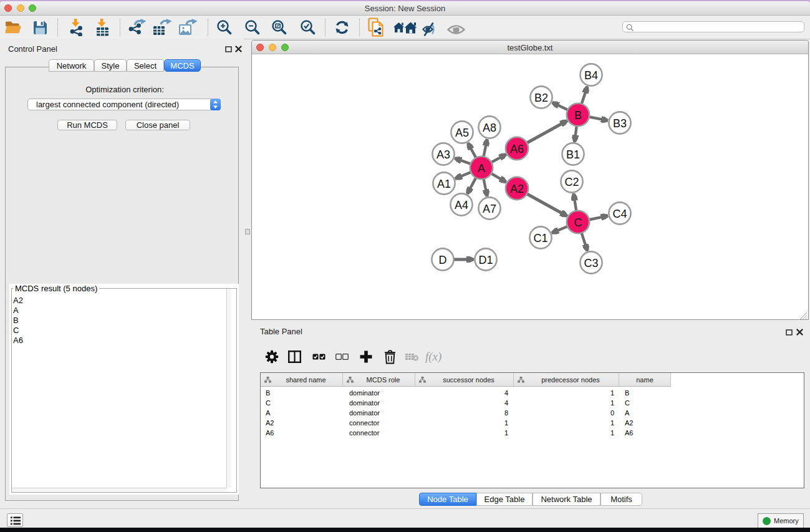  What do you see at coordinates (540, 238) in the screenshot?
I see `svg-text: C1` at bounding box center [540, 238].